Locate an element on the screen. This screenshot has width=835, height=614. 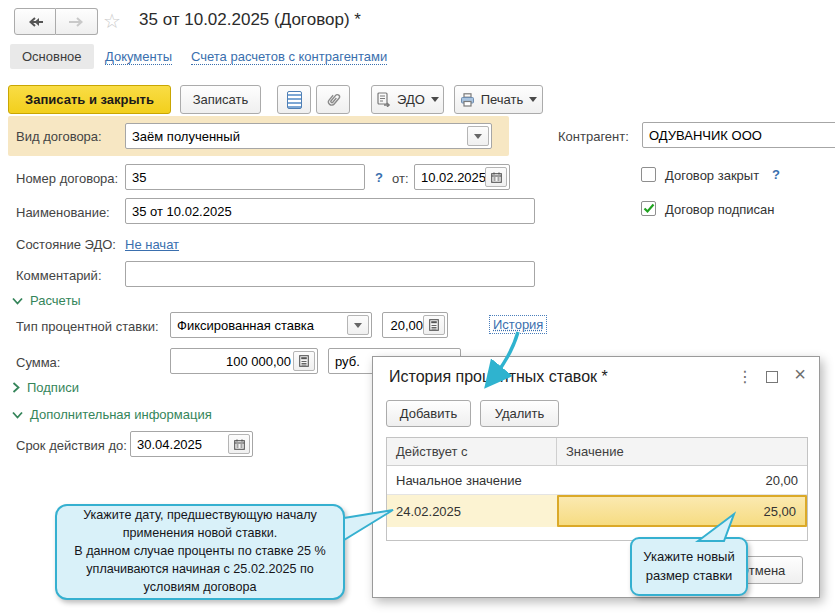
contract-closed-label: Договор закрыт is located at coordinates (712, 176).